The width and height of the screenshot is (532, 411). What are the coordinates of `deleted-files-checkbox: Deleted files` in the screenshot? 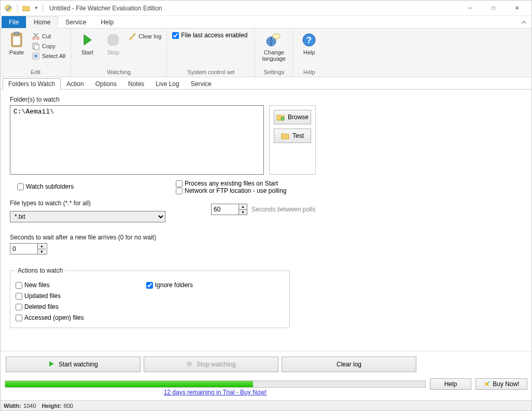 It's located at (50, 307).